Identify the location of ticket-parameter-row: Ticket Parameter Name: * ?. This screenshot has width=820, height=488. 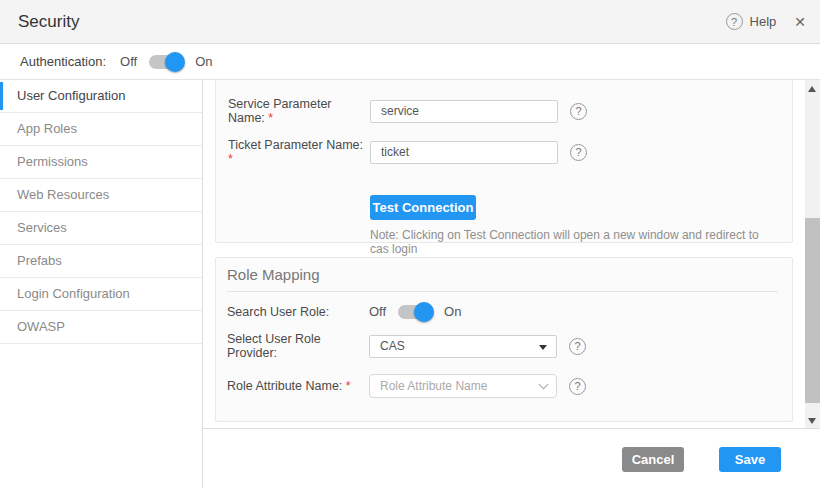
(504, 152).